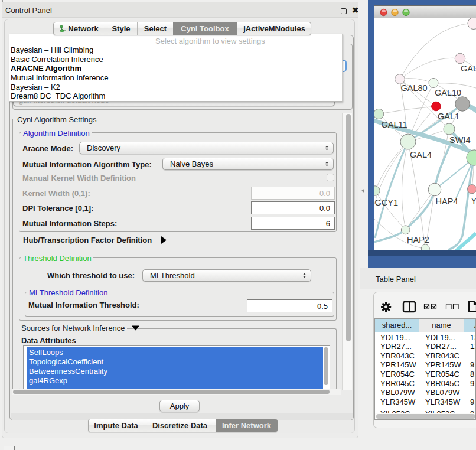 Image resolution: width=476 pixels, height=450 pixels. What do you see at coordinates (468, 69) in the screenshot?
I see `svg-text: GAL7` at bounding box center [468, 69].